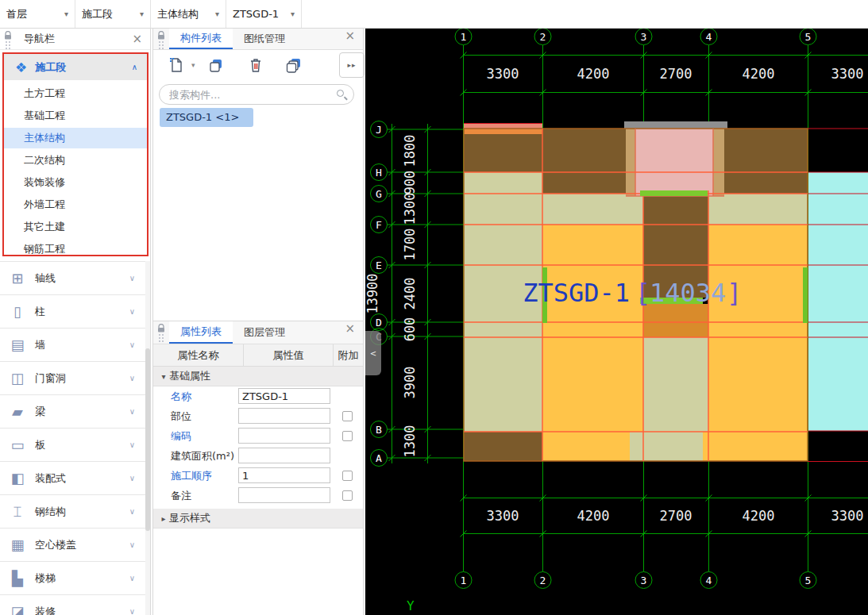 The width and height of the screenshot is (868, 615). What do you see at coordinates (709, 37) in the screenshot?
I see `svg-text: 4` at bounding box center [709, 37].